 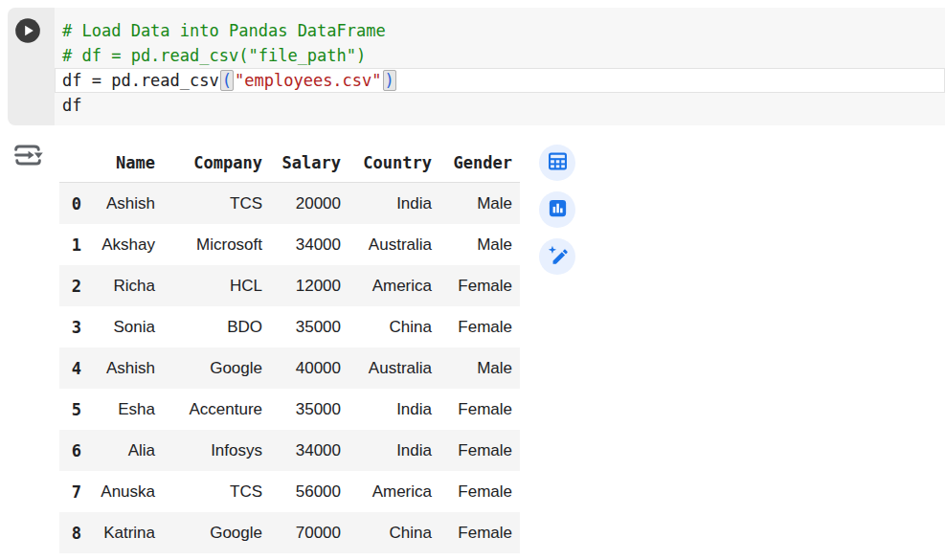 I want to click on code-token-bracket: (, so click(x=227, y=80).